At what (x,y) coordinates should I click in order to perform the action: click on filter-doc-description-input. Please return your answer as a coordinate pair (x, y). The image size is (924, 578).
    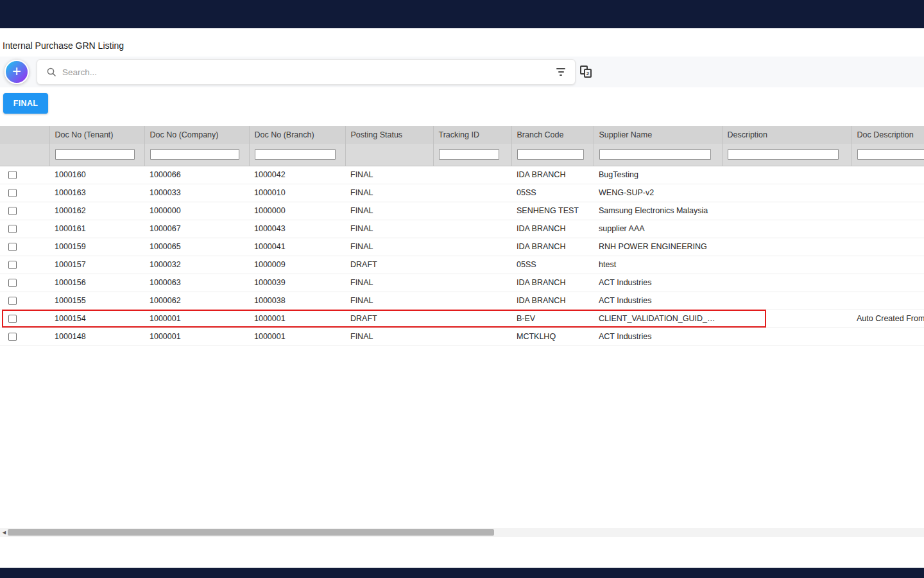
    Looking at the image, I should click on (891, 154).